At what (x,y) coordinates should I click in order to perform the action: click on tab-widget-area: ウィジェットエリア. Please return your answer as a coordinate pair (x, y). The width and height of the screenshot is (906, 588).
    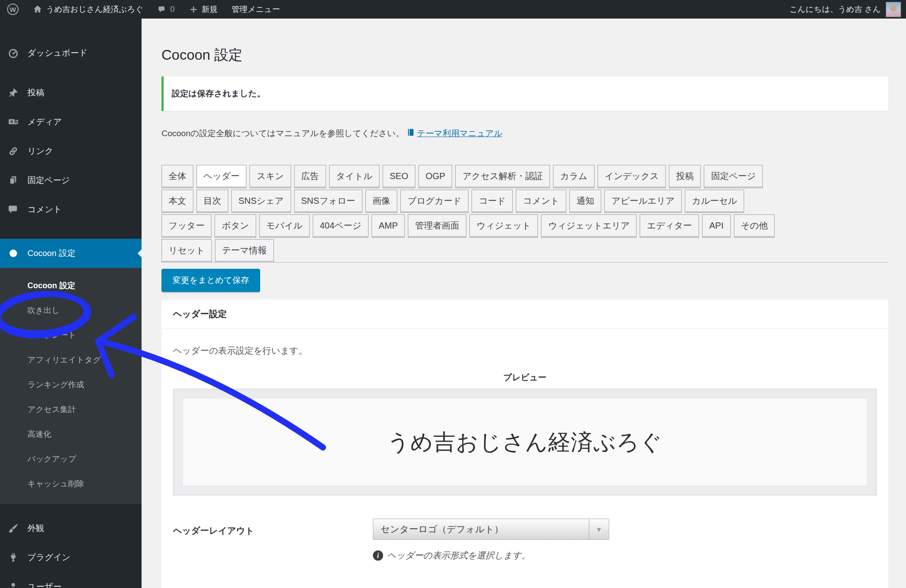
    Looking at the image, I should click on (589, 226).